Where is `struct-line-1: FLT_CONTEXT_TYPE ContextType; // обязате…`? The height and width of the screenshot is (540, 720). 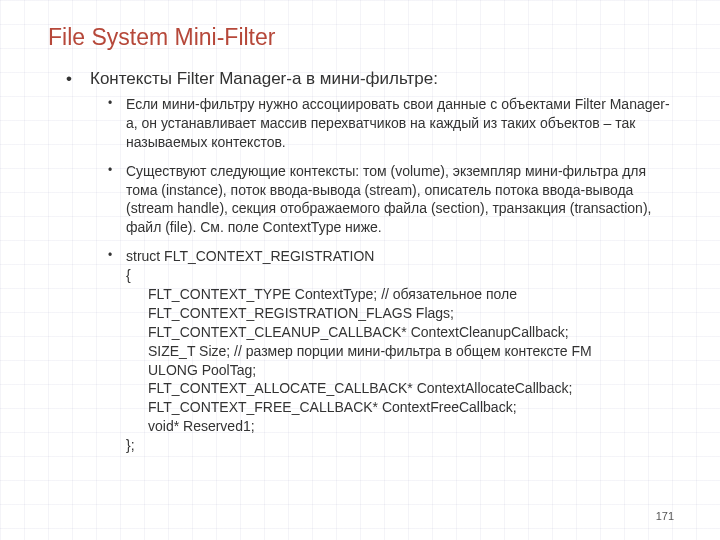
struct-line-1: FLT_CONTEXT_TYPE ContextType; // обязате… is located at coordinates (410, 294).